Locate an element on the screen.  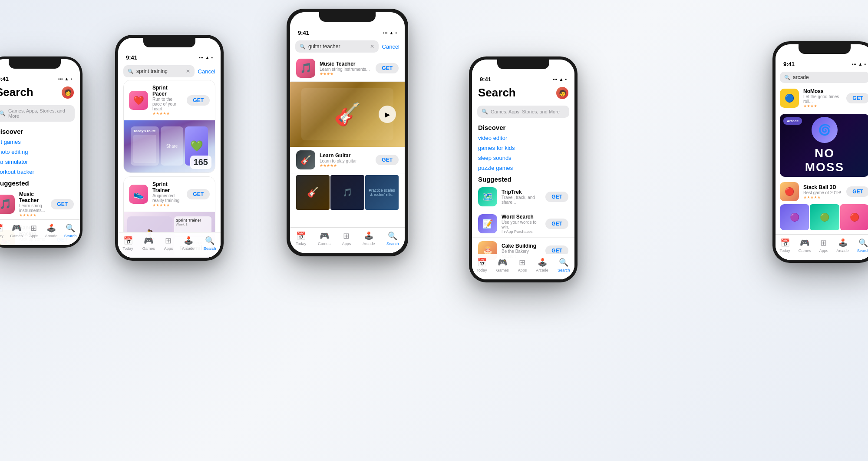
app-row-music-teacher-3: 🎵 Music Teacher Learn string instruments… is located at coordinates (347, 69).